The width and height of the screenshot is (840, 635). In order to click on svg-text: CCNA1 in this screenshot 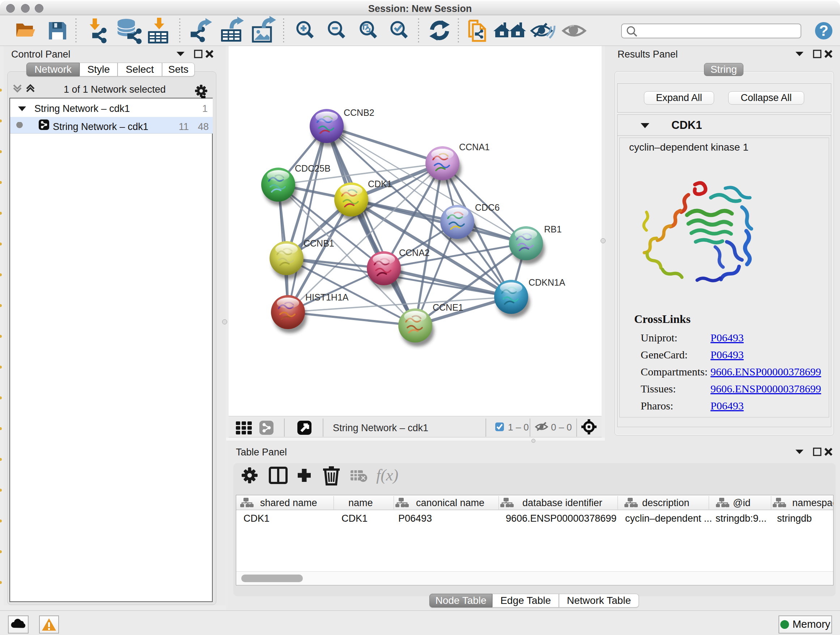, I will do `click(475, 147)`.